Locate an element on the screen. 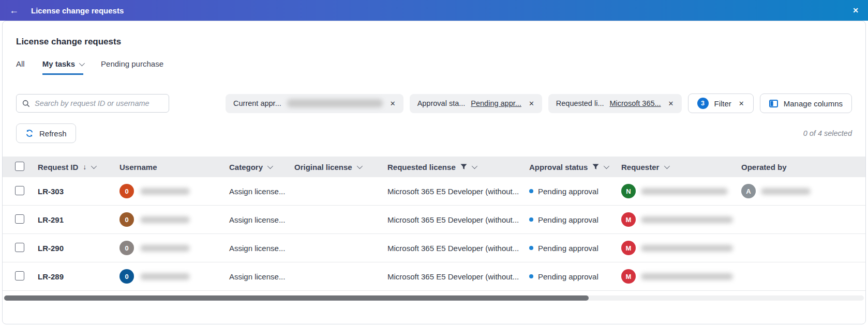 The height and width of the screenshot is (328, 868). search-icon is located at coordinates (26, 103).